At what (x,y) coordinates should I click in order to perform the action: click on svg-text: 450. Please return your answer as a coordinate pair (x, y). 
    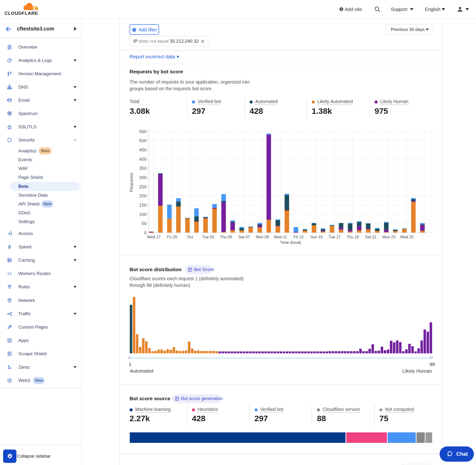
    Looking at the image, I should click on (143, 150).